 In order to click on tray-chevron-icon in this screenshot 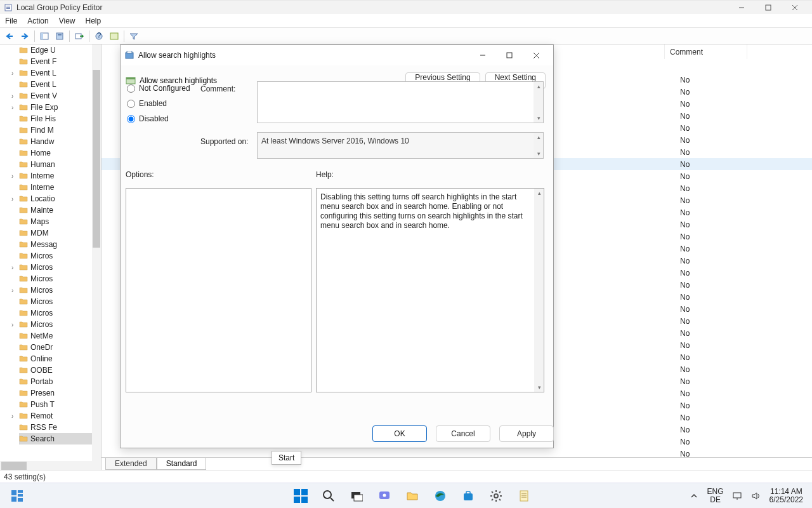, I will do `click(694, 496)`.